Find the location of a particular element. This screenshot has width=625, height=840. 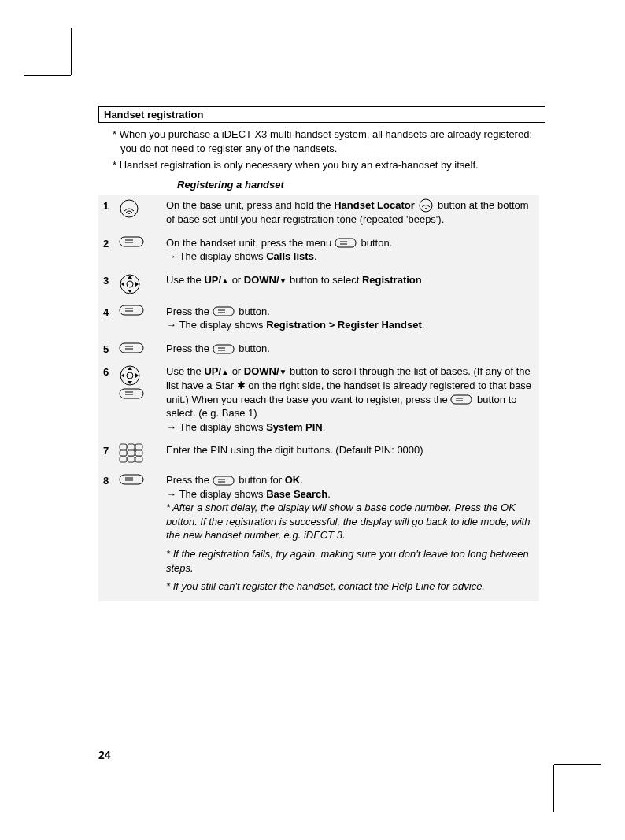

step-row: 3 Use the UP/▲ or DOWN/▼ button to selec… is located at coordinates (319, 284).